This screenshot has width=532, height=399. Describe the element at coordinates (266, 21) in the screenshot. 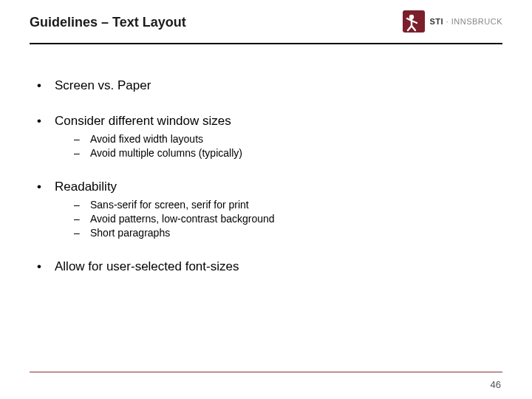

I see `slide-header: Guidelines – Text Layout STI · INNSBRUCK` at that location.